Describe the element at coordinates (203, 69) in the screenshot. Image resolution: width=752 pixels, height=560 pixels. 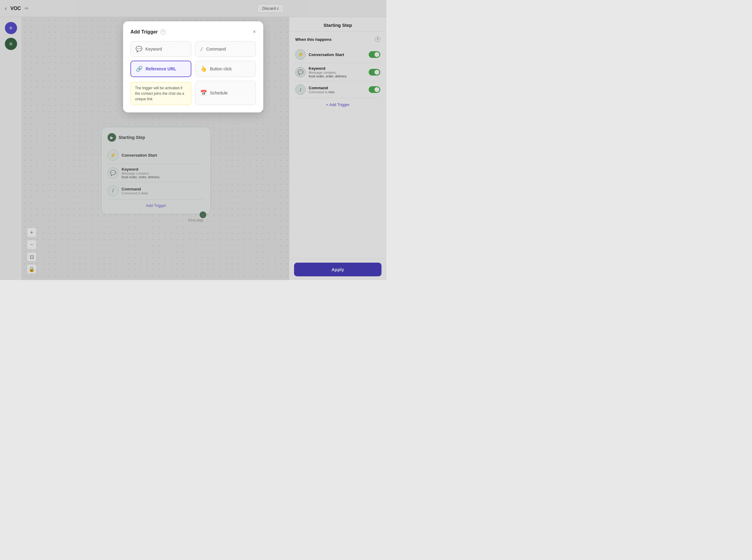
I see `button-click-option-icon: 👆` at that location.